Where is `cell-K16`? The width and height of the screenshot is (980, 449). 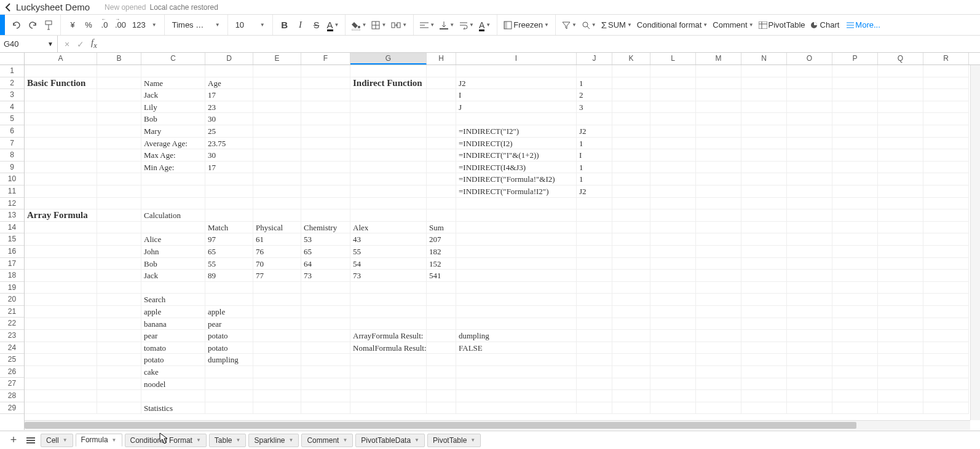 cell-K16 is located at coordinates (631, 252).